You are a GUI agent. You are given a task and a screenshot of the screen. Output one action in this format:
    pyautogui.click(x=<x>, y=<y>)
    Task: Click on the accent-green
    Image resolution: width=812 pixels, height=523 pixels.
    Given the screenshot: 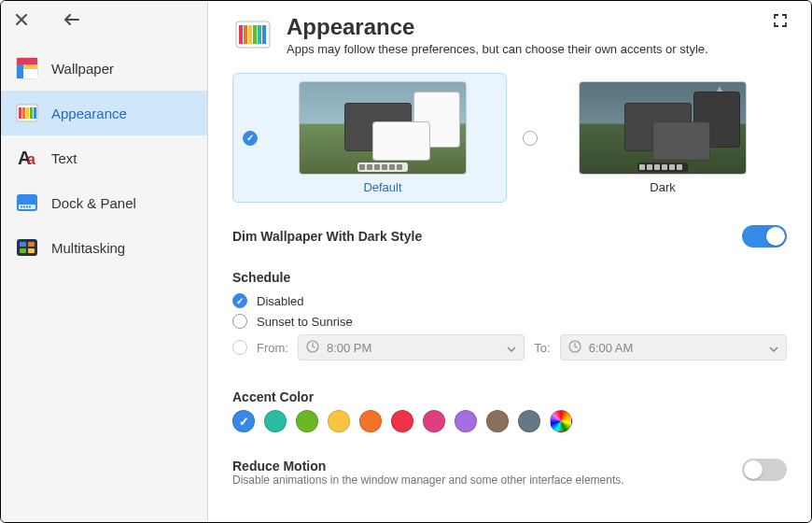 What is the action you would take?
    pyautogui.click(x=307, y=421)
    